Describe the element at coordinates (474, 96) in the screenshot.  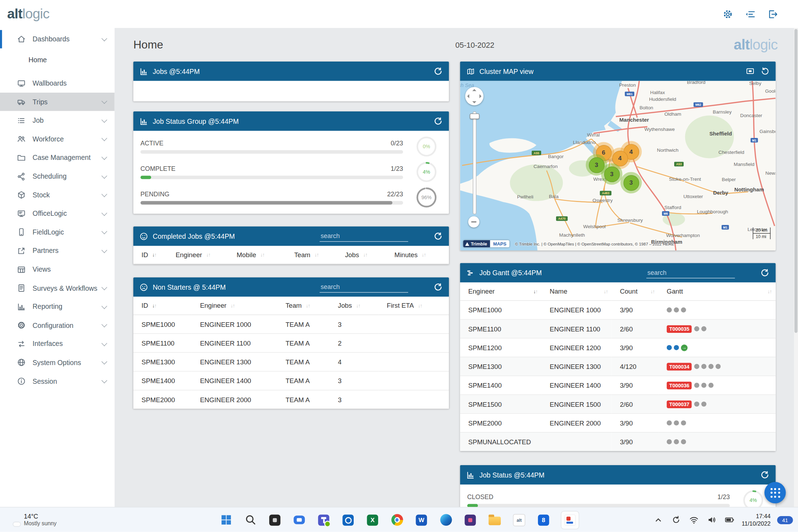
I see `map-pan-control` at that location.